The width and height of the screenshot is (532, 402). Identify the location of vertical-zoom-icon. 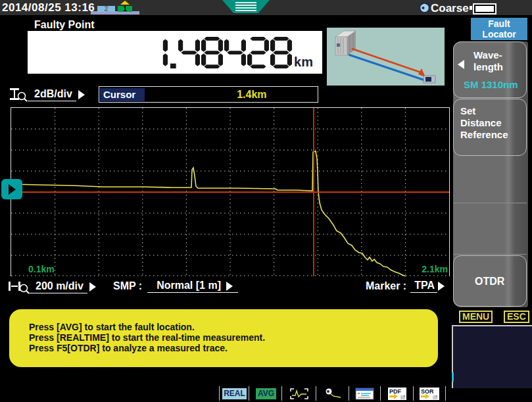
(18, 95).